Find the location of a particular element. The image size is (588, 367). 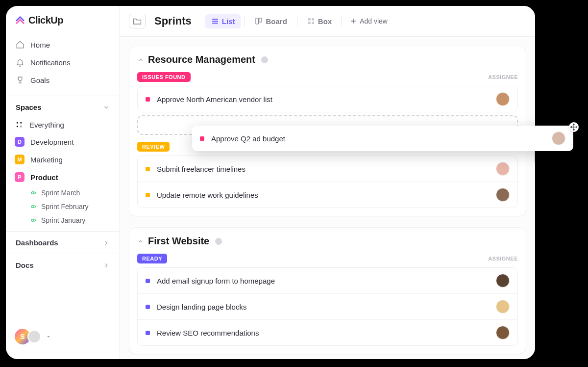

home-icon is located at coordinates (20, 45).